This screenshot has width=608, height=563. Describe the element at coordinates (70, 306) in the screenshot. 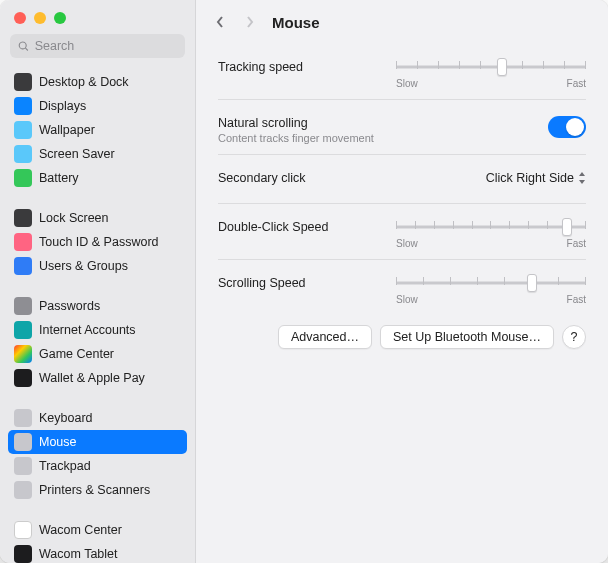

I see `sidebar-item-label: Passwords` at that location.